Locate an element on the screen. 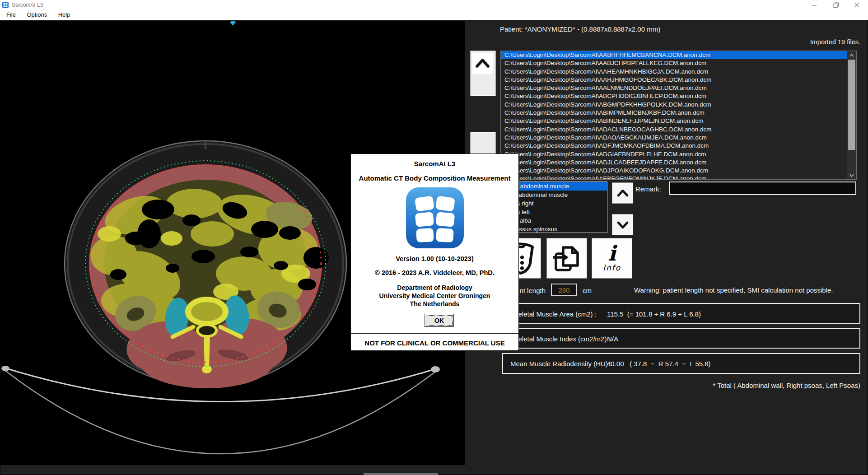 The width and height of the screenshot is (868, 475). minimize-icon is located at coordinates (814, 5).